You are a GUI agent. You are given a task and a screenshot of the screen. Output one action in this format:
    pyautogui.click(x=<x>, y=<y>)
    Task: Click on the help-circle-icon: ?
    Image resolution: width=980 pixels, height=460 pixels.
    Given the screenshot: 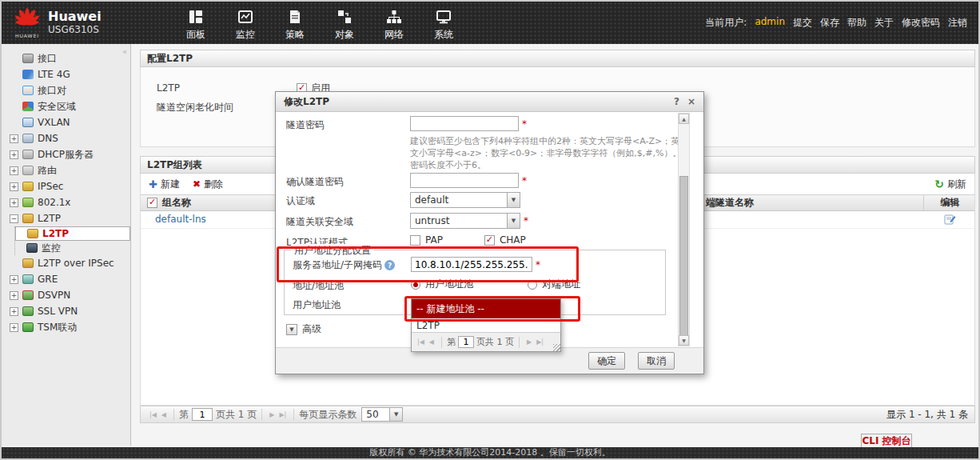 What is the action you would take?
    pyautogui.click(x=390, y=266)
    